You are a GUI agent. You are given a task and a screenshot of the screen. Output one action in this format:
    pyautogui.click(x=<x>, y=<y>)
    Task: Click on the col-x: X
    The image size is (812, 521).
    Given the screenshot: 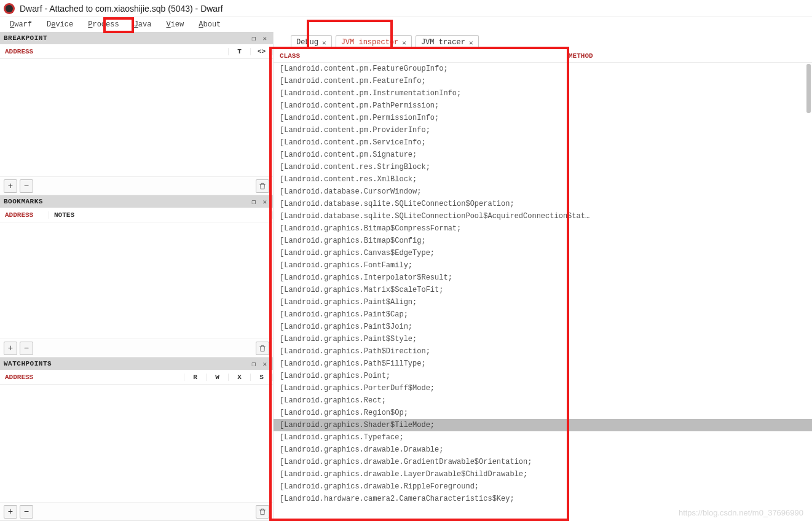 What is the action you would take?
    pyautogui.click(x=240, y=377)
    